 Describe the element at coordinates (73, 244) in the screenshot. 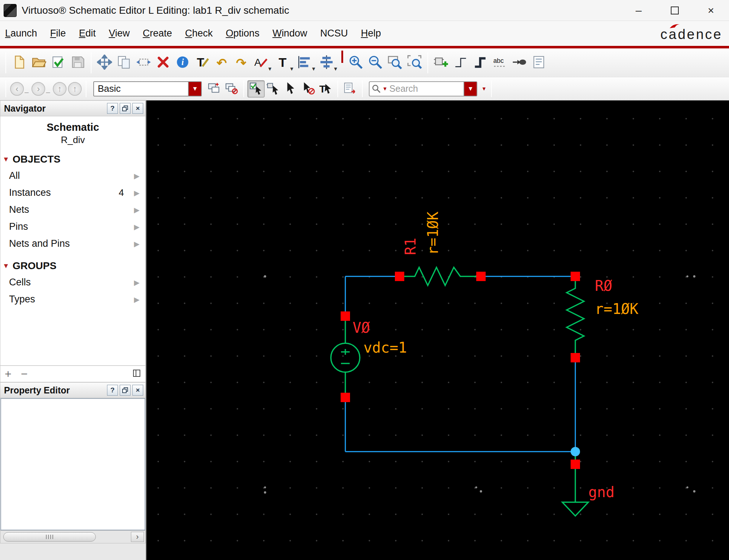

I see `tree-item-nets-and-pins: Nets and Pins ▶` at that location.